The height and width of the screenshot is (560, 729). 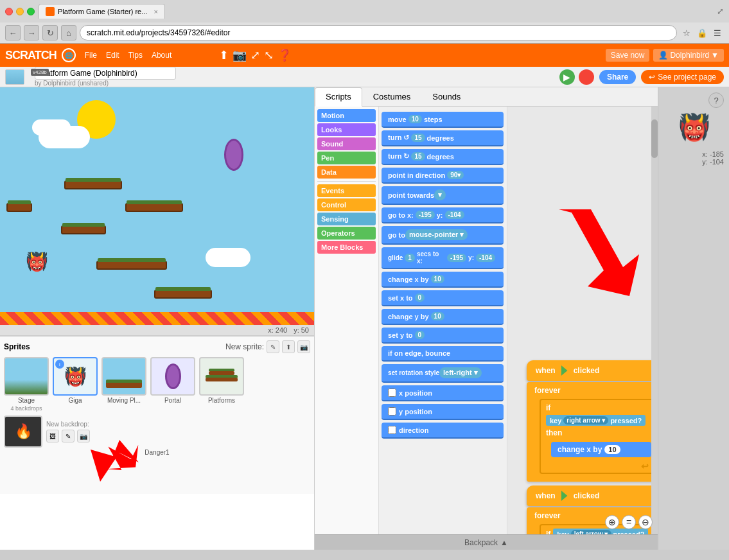 What do you see at coordinates (26, 376) in the screenshot?
I see `stage-thumbnail` at bounding box center [26, 376].